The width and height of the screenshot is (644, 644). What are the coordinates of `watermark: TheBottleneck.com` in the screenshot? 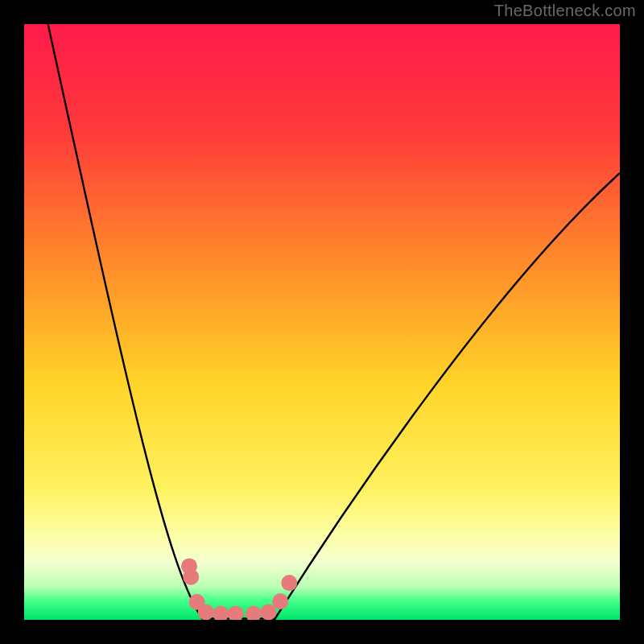 It's located at (565, 11).